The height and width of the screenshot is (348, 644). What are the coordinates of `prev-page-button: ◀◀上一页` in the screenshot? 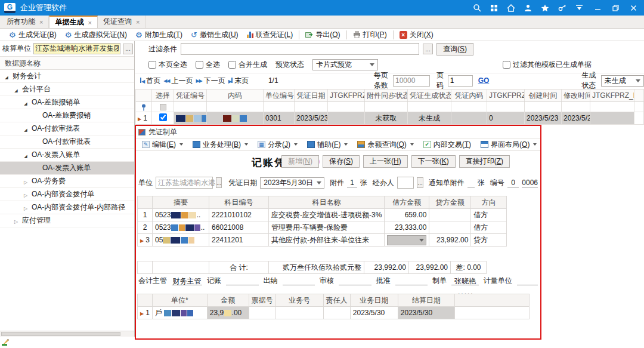 It's located at (178, 81).